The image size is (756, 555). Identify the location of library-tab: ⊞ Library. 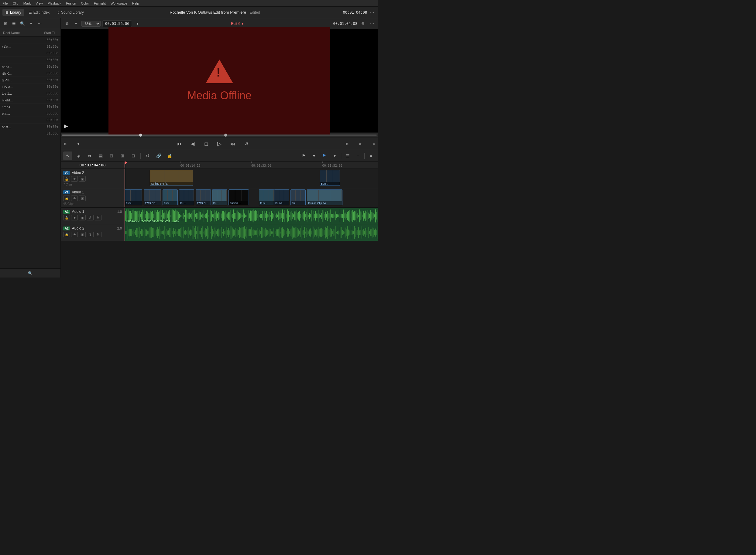
(13, 12).